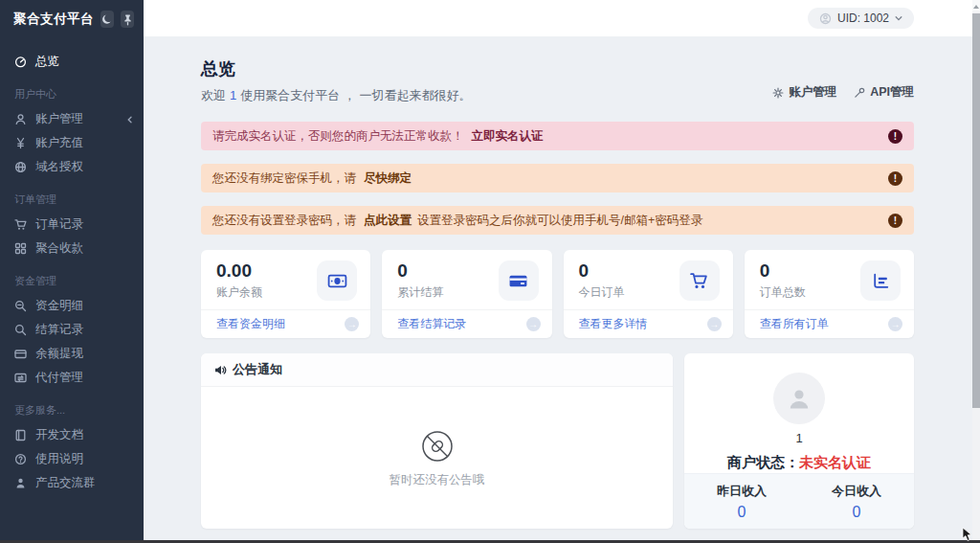 This screenshot has width=980, height=543. What do you see at coordinates (436, 370) in the screenshot?
I see `announcement-header: 公告通知` at bounding box center [436, 370].